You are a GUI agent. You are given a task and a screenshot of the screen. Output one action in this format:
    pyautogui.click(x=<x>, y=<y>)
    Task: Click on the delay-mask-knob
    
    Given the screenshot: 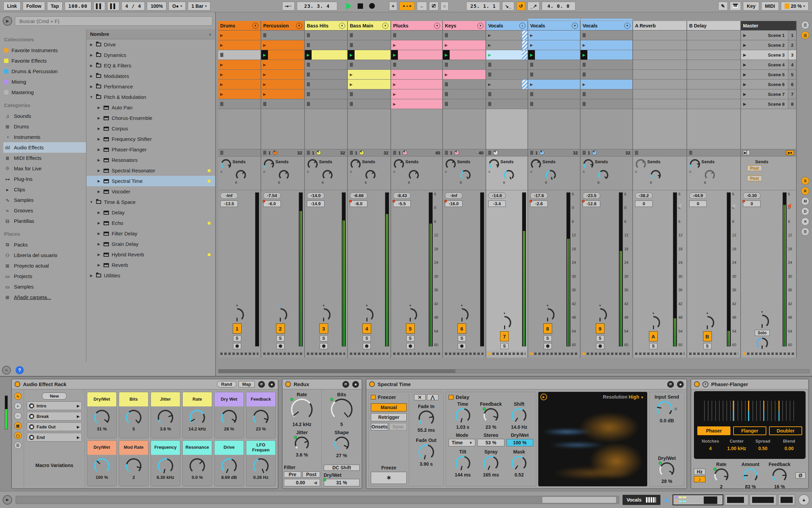 What is the action you would take?
    pyautogui.click(x=519, y=463)
    